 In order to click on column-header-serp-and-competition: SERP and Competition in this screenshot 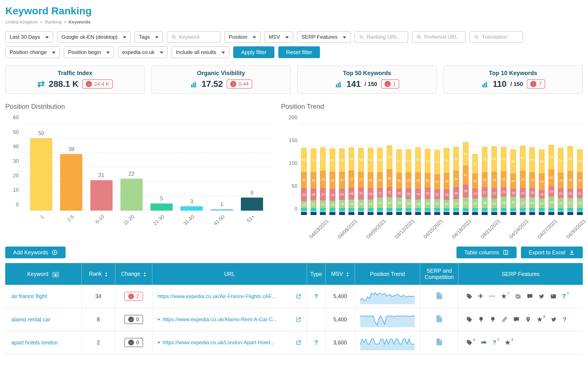, I will do `click(439, 274)`.